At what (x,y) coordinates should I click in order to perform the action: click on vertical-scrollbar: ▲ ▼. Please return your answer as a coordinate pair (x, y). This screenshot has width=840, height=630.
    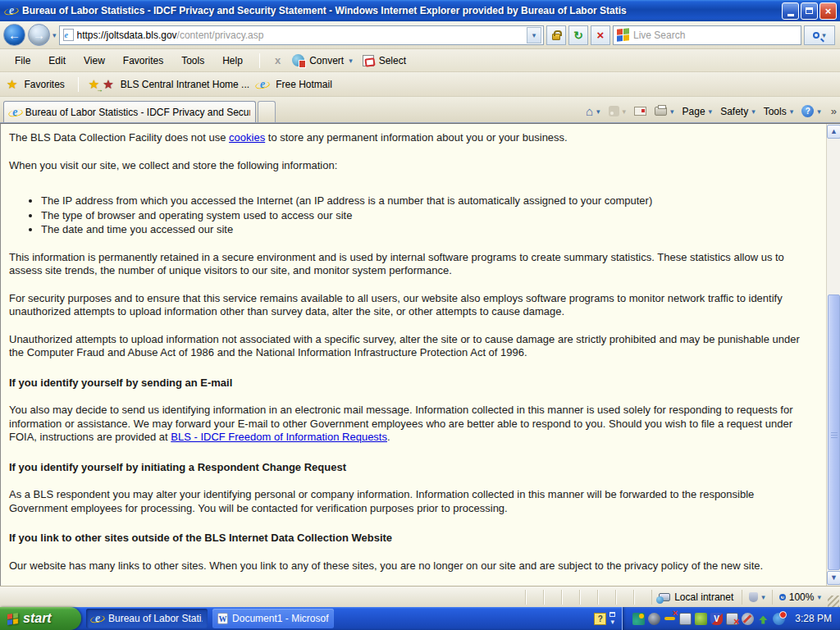
    Looking at the image, I should click on (833, 354).